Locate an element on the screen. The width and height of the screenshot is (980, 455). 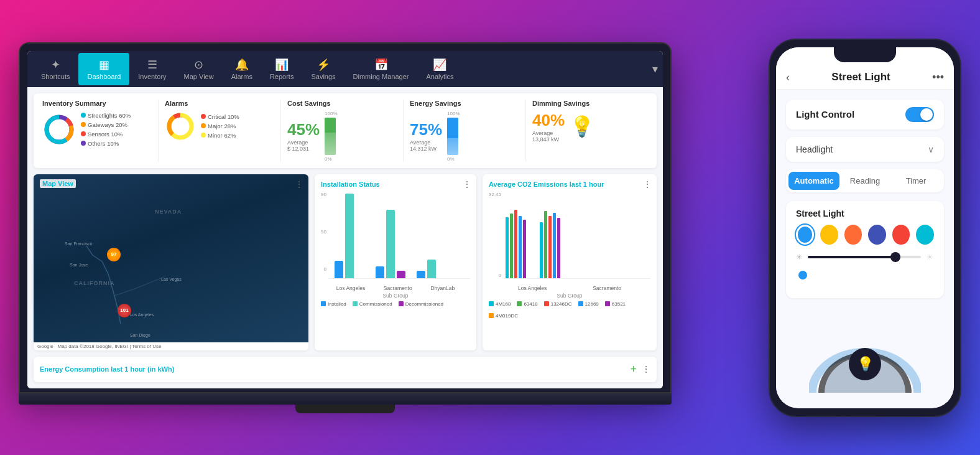
nav-dimming: 📅 Dimming Manager is located at coordinates (381, 69).